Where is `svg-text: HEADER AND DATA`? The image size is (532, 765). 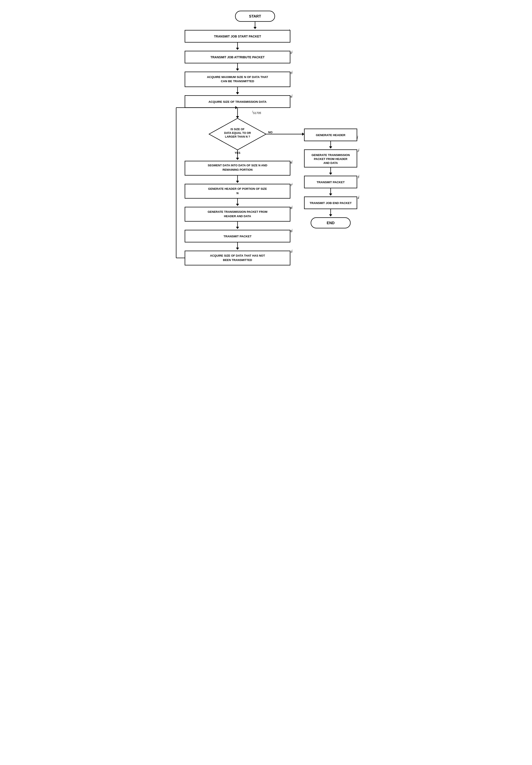 svg-text: HEADER AND DATA is located at coordinates (238, 216).